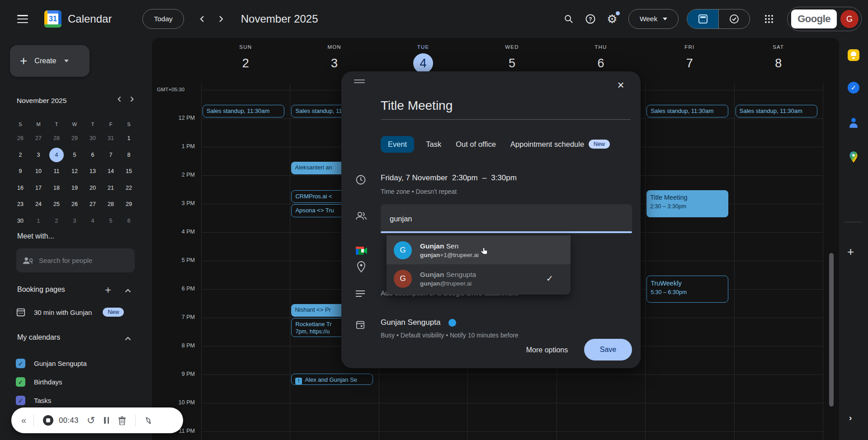  What do you see at coordinates (245, 59) in the screenshot?
I see `day-header-sun: SUN2` at bounding box center [245, 59].